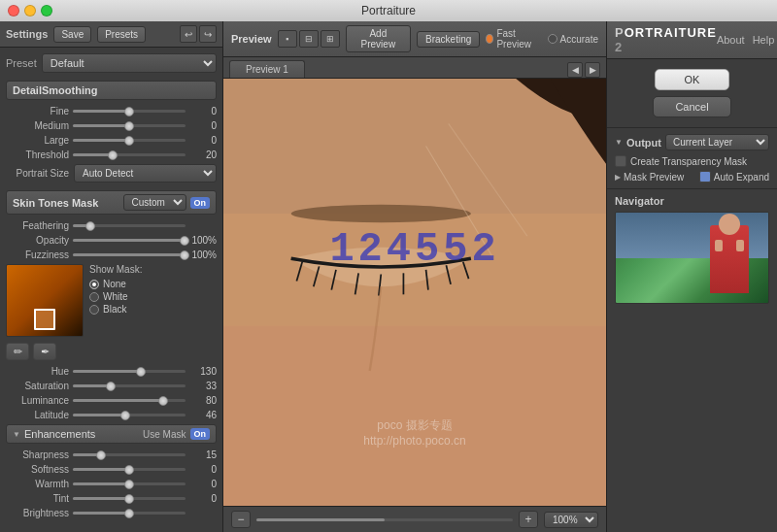 The width and height of the screenshot is (777, 532). What do you see at coordinates (203, 371) in the screenshot?
I see `hue-value: 130` at bounding box center [203, 371].